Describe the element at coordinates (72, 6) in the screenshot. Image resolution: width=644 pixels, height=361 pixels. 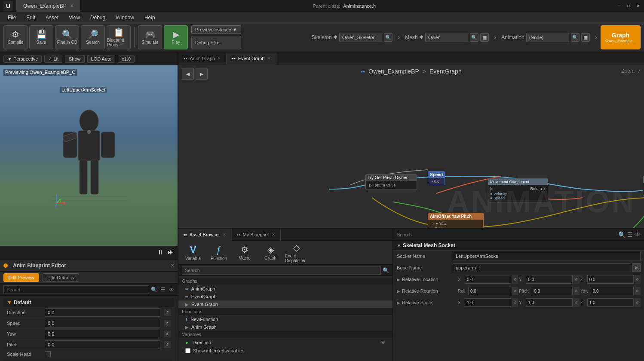
I see `main-tab-close: ✕` at that location.